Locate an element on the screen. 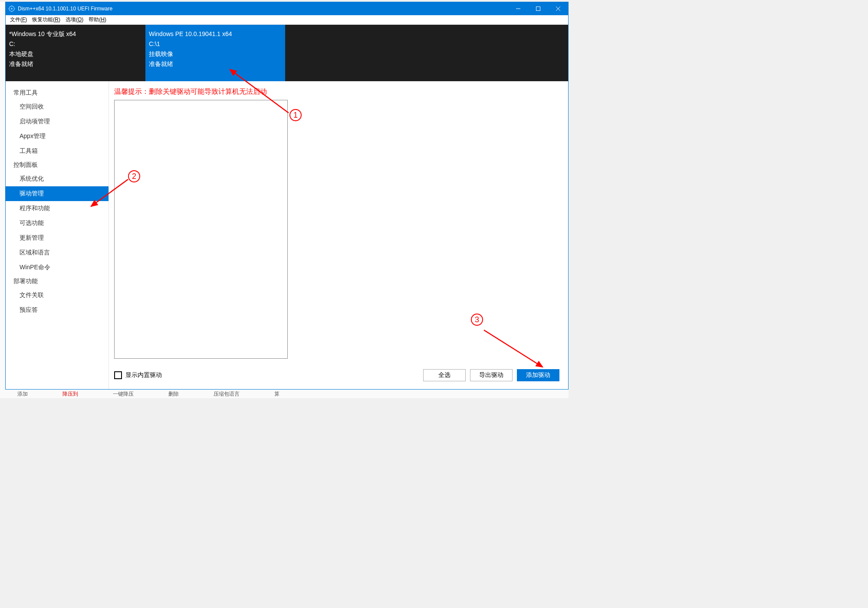 The height and width of the screenshot is (608, 868). sidebar-item-toolbox: 工具箱 is located at coordinates (57, 151).